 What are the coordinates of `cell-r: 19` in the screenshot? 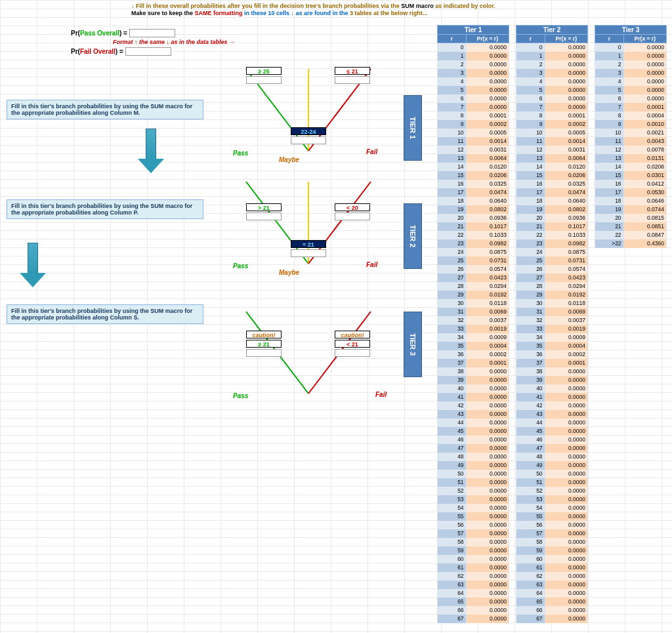 It's located at (531, 210).